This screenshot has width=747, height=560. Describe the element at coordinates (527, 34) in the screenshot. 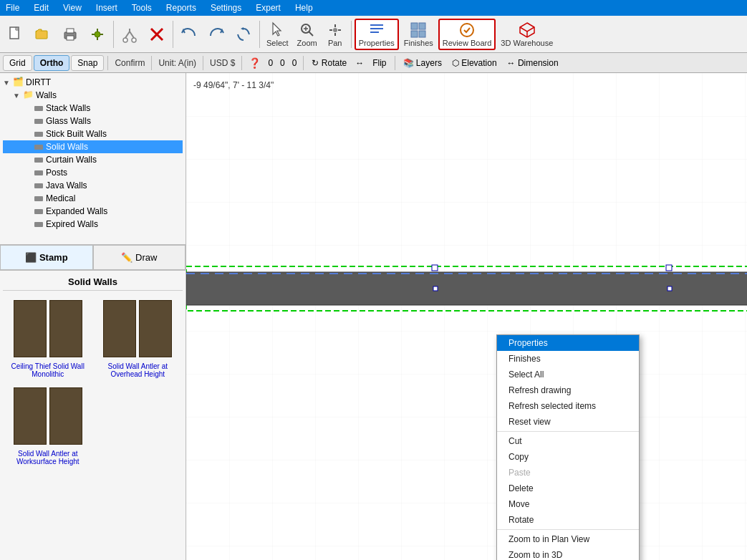

I see `3d-warehouse-button: 3D Warehouse` at that location.